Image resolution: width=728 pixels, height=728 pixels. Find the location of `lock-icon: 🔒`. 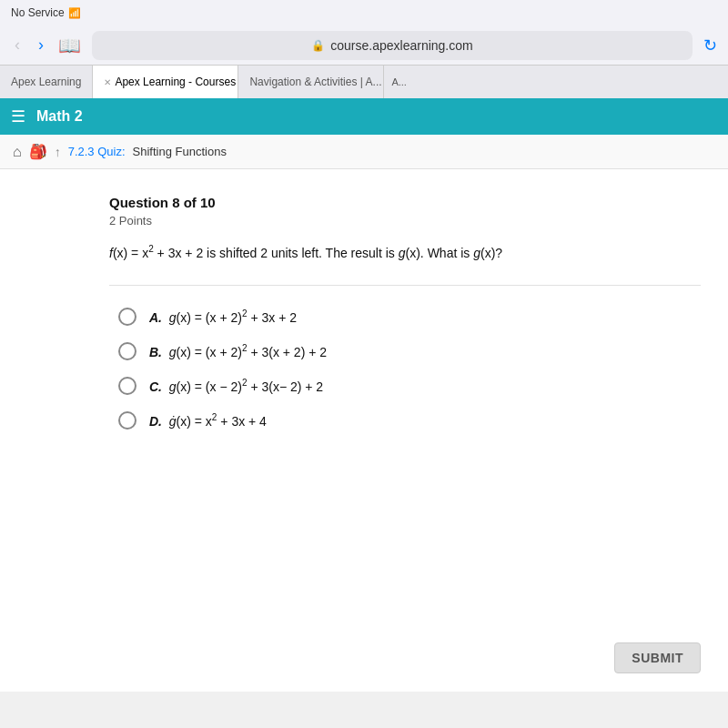

lock-icon: 🔒 is located at coordinates (318, 46).